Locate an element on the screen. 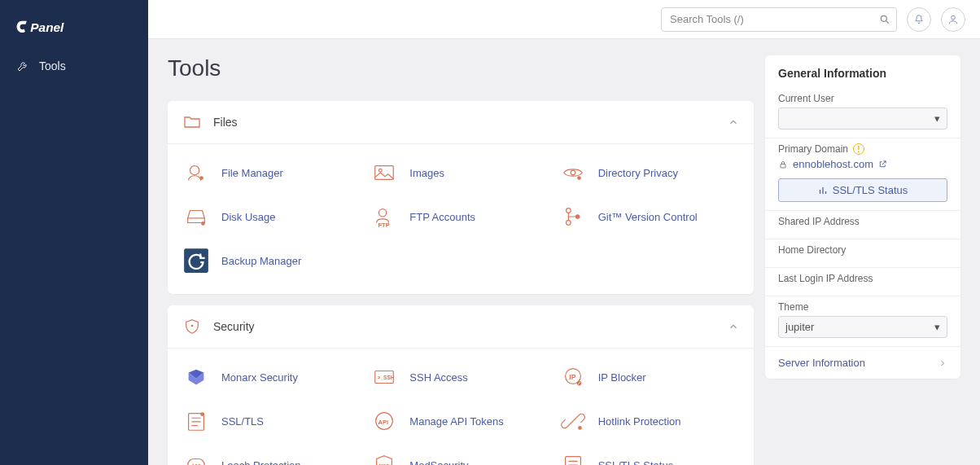 The width and height of the screenshot is (980, 465). theme-label: Theme is located at coordinates (863, 307).